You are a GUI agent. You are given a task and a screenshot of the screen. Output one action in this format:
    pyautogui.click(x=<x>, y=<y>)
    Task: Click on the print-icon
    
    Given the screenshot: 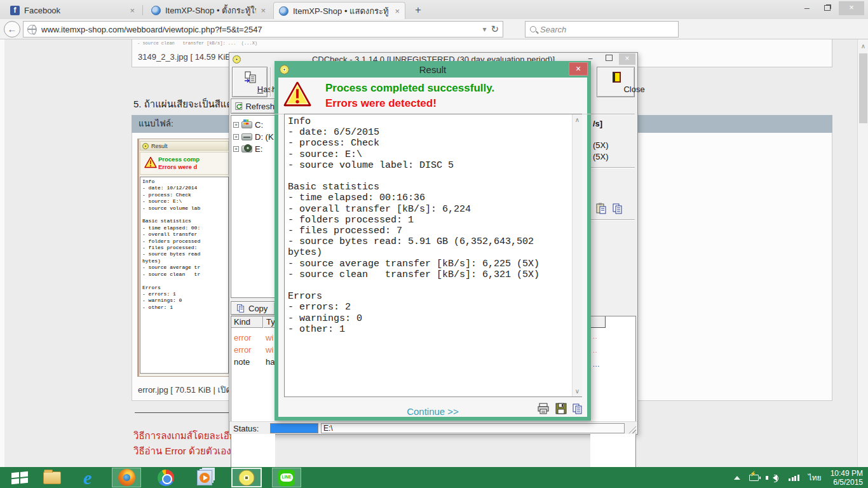 What is the action you would take?
    pyautogui.click(x=543, y=409)
    